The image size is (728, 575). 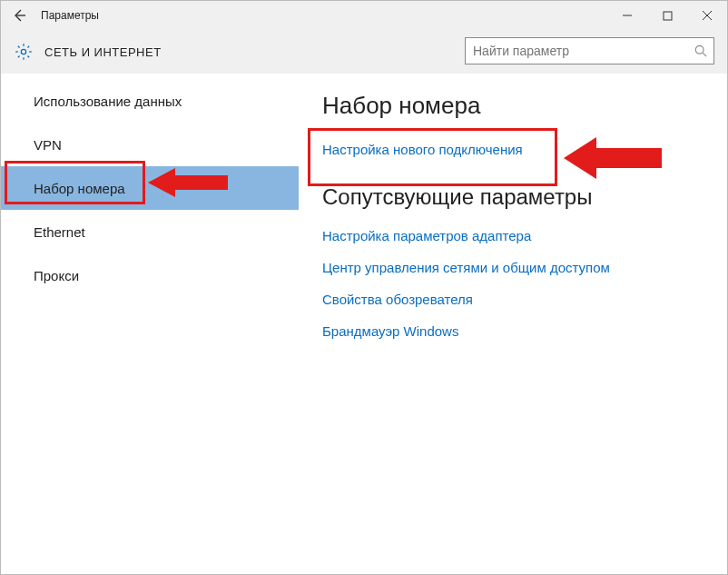 I want to click on header: СЕТЬ И ИНТЕРНЕТ, so click(x=364, y=52).